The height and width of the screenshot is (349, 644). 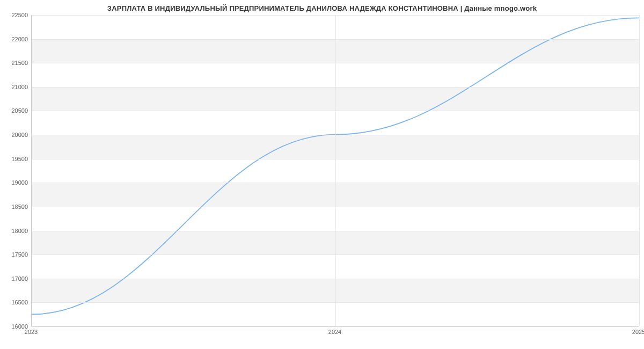 I want to click on y-tick-label: 22500, so click(x=15, y=15).